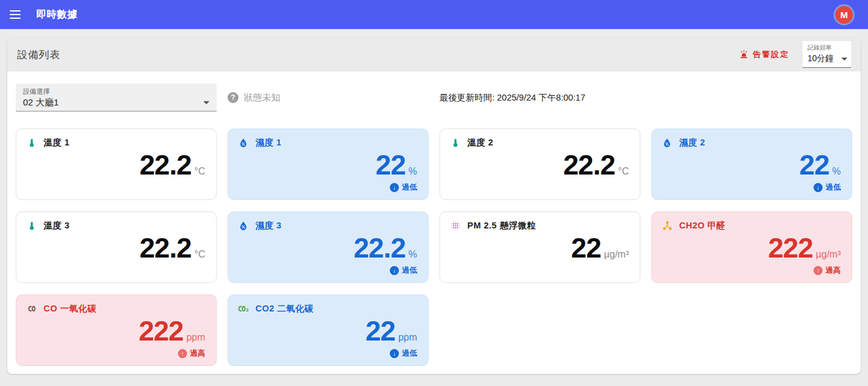  I want to click on sensor-label: 濕度 3, so click(269, 225).